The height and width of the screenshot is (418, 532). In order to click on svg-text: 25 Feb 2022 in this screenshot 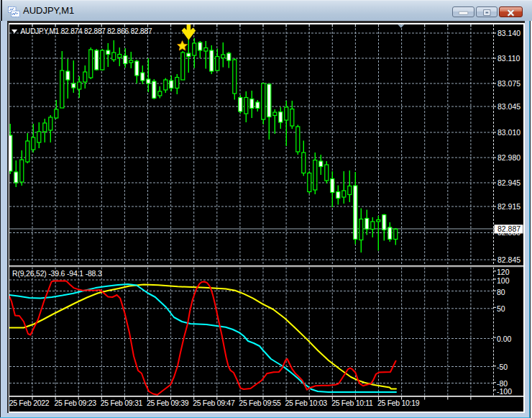, I will do `click(29, 403)`.